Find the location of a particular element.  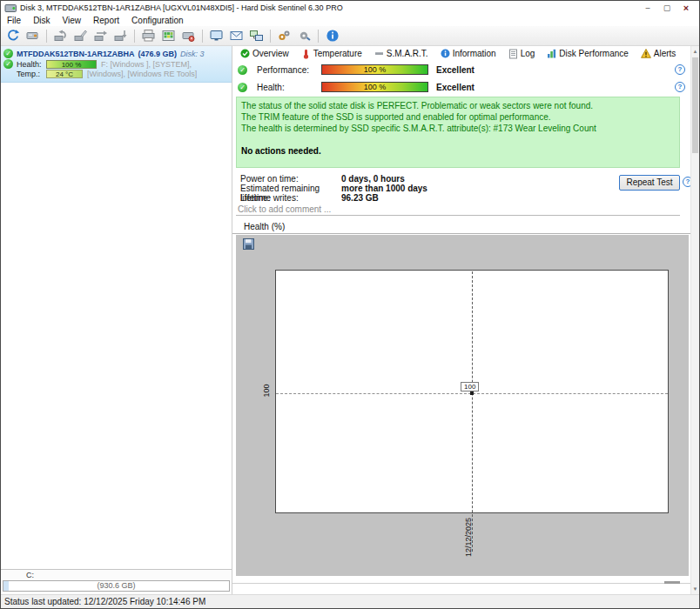

overview-icon is located at coordinates (246, 54).